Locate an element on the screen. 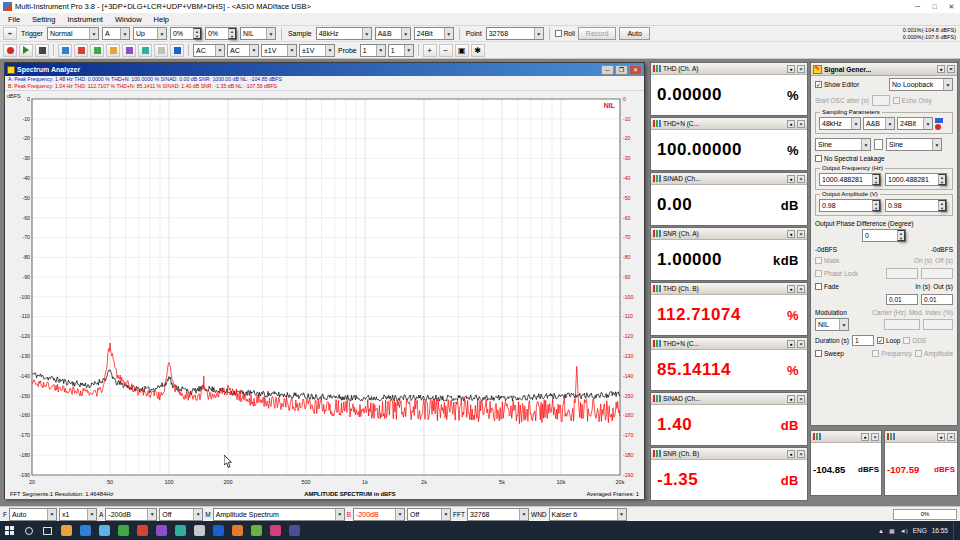 The height and width of the screenshot is (540, 960). multimeter-icon is located at coordinates (97, 50).